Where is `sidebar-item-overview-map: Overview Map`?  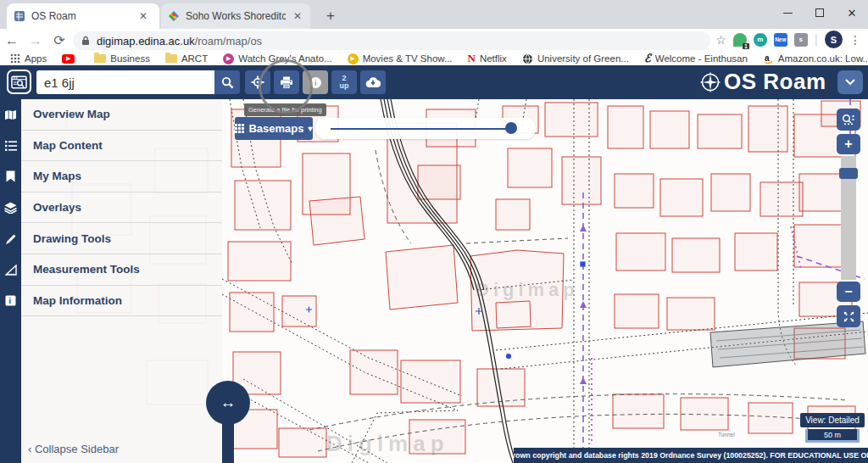 sidebar-item-overview-map: Overview Map is located at coordinates (122, 115).